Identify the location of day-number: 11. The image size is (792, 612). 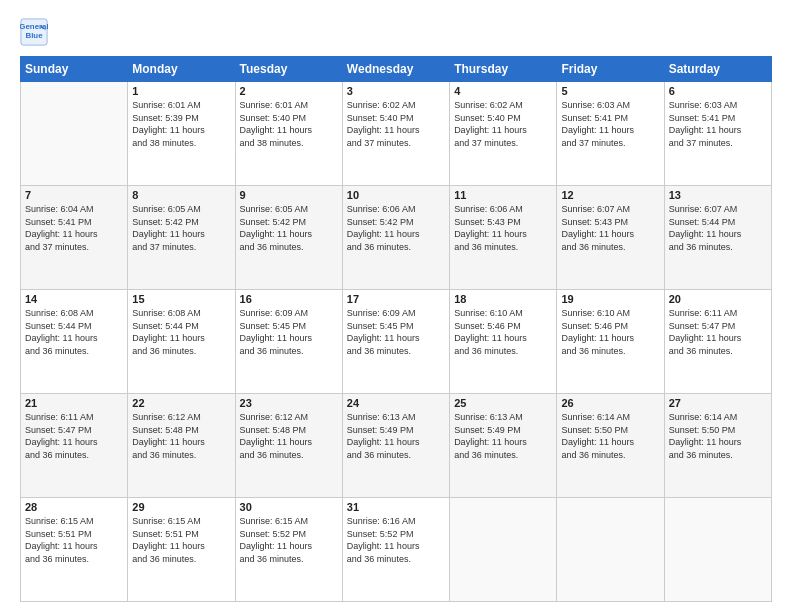
(503, 195).